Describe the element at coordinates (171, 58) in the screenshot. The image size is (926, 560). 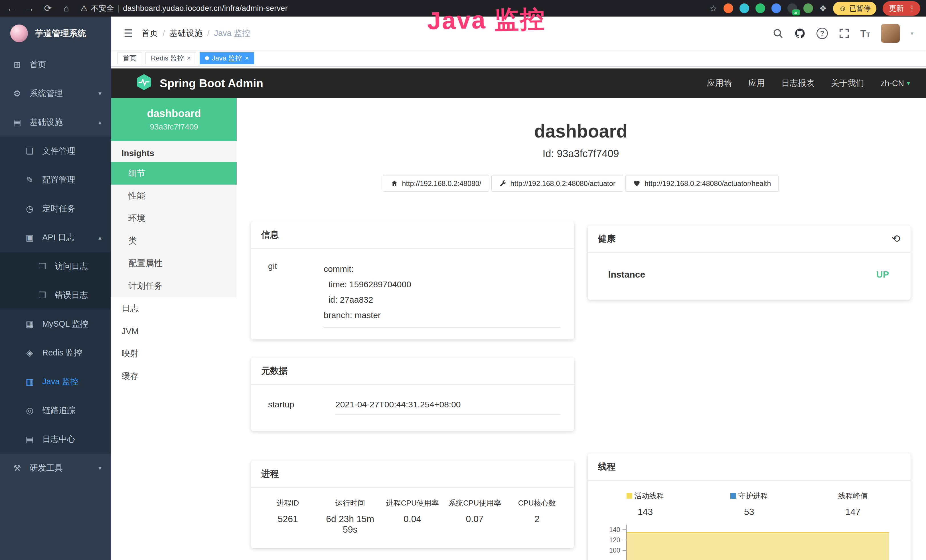
I see `tag-redis-monitor: Redis 监控 ×` at that location.